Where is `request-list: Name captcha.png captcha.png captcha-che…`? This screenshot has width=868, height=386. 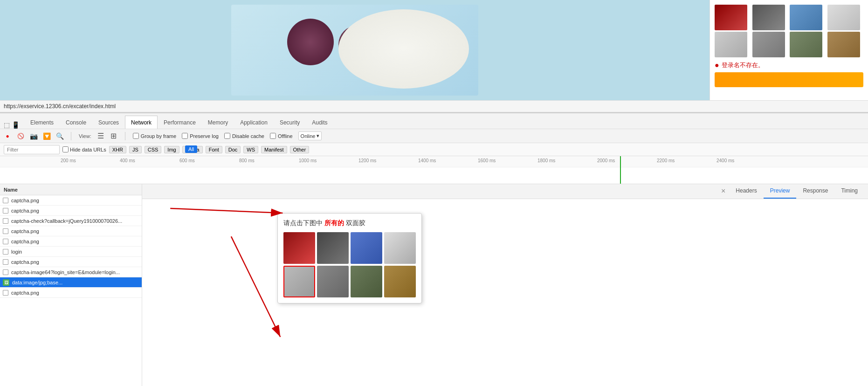 request-list: Name captcha.png captcha.png captcha-che… is located at coordinates (71, 285).